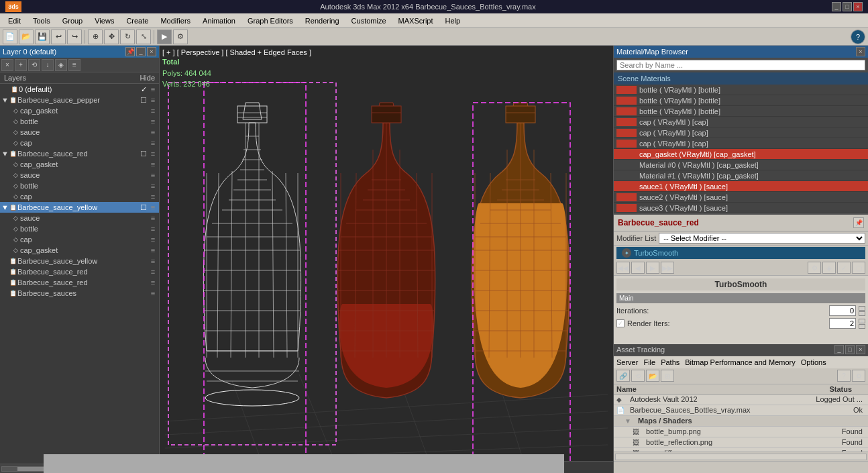 Image resolution: width=868 pixels, height=473 pixels. What do you see at coordinates (741, 457) in the screenshot?
I see `at-hscroll-track` at bounding box center [741, 457].